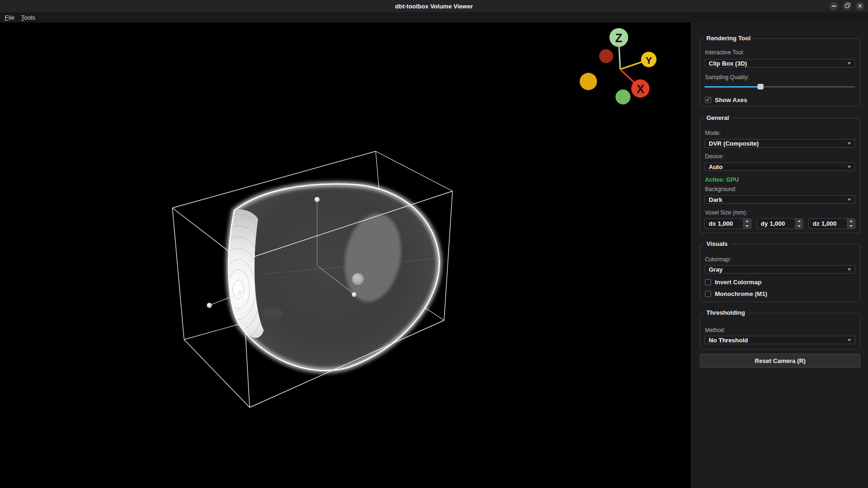  Describe the element at coordinates (28, 18) in the screenshot. I see `menu-tools: Tools` at that location.